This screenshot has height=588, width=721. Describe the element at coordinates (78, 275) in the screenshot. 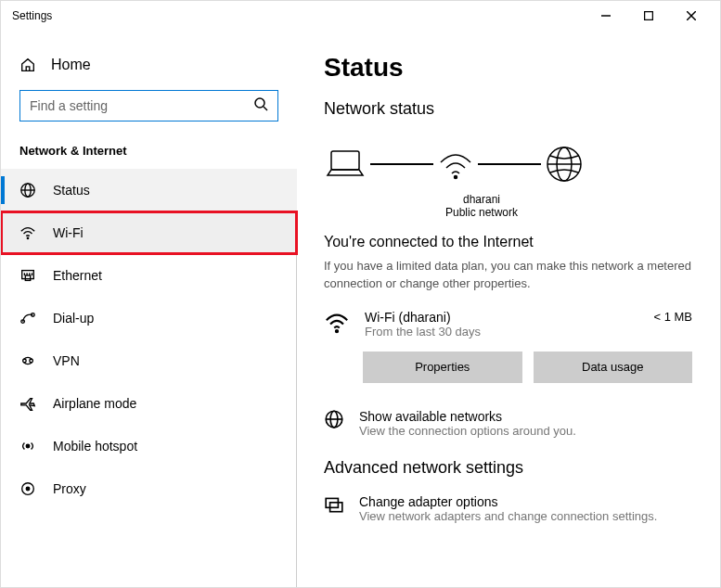

I see `nav-label: Ethernet` at that location.